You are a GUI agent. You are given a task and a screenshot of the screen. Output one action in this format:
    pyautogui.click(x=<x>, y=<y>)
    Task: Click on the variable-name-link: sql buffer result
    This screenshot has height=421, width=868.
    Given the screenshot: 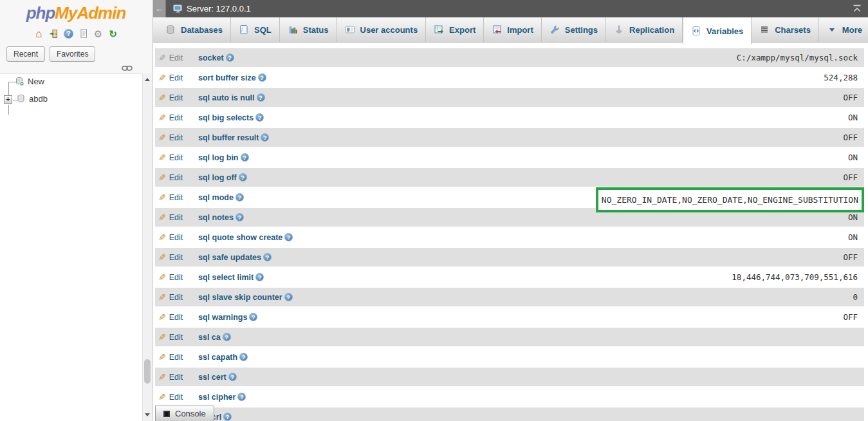 What is the action you would take?
    pyautogui.click(x=228, y=138)
    